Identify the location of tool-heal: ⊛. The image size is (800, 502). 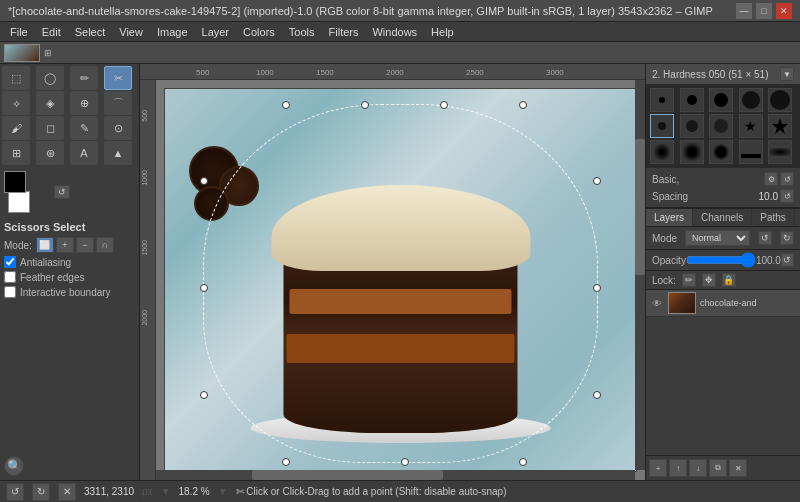
(50, 153).